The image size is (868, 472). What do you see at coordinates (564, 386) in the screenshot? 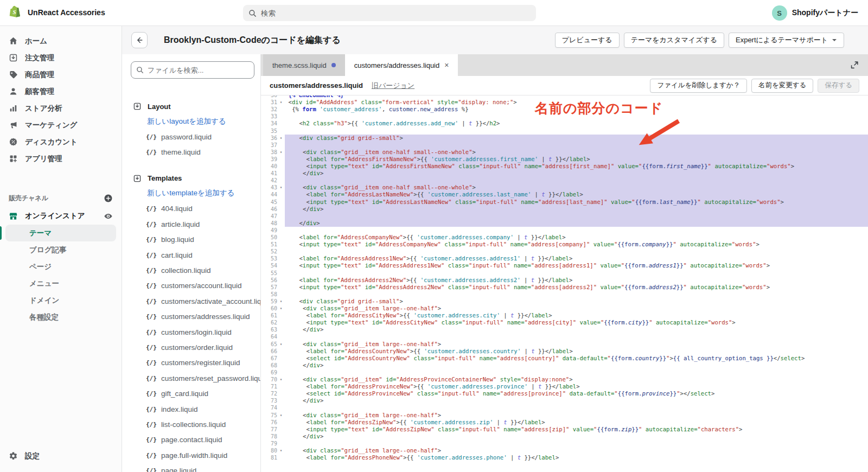
I see `code-line: 71<label for="AddressProvinceNew">{{ 'cu…` at bounding box center [564, 386].